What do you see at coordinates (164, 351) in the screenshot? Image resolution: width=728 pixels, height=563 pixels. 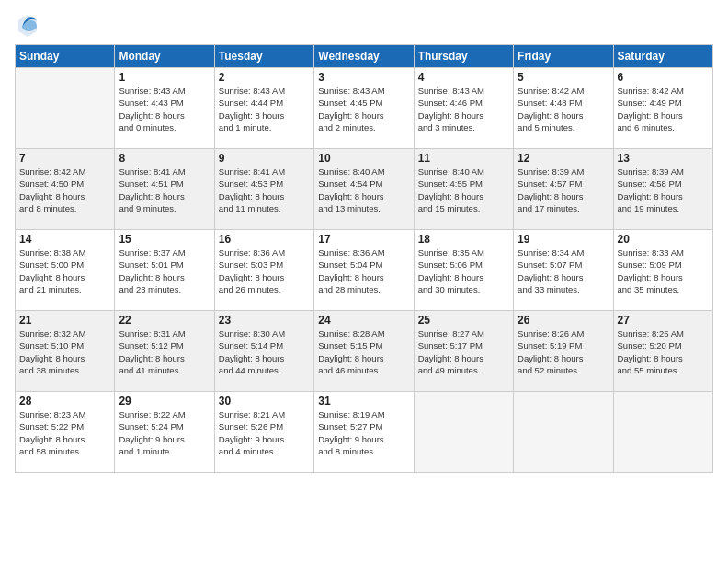 I see `day-info: Sunrise: 8:31 AM Sunset: 5:12 PM Dayligh…` at bounding box center [164, 351].